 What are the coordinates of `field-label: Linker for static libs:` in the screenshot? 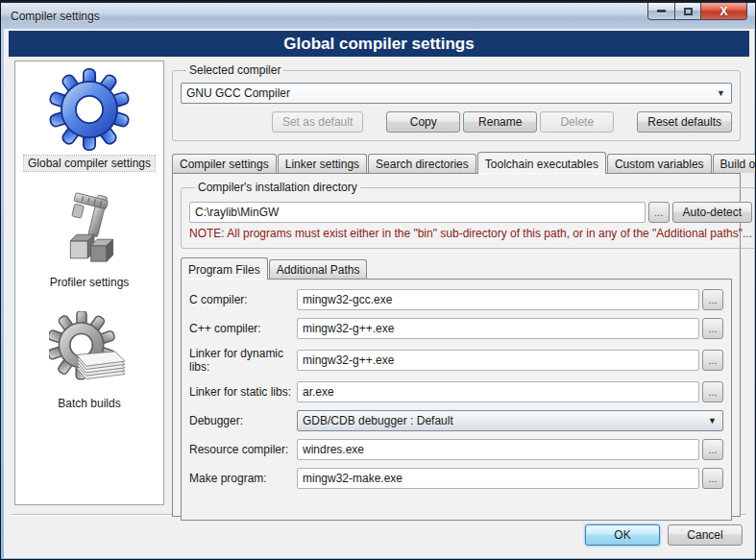 It's located at (243, 392).